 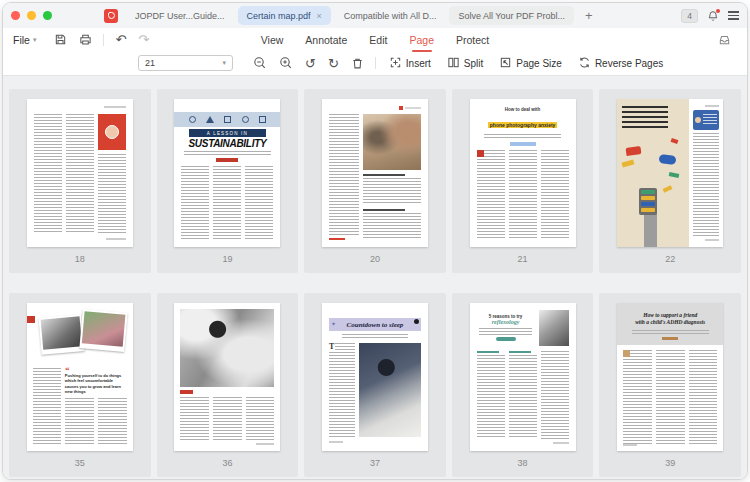 What do you see at coordinates (530, 64) in the screenshot?
I see `page-size-button: Page Size` at bounding box center [530, 64].